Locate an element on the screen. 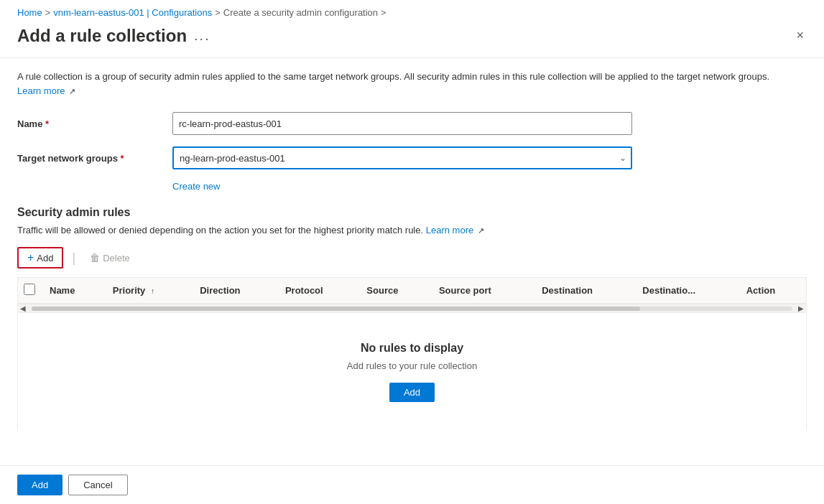 The height and width of the screenshot is (504, 824). horizontal-scrollbar: ◀ ▶ is located at coordinates (412, 309).